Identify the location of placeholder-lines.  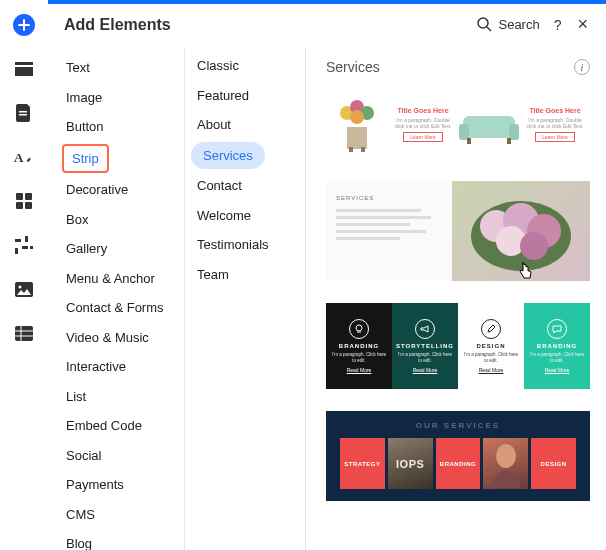
(389, 224).